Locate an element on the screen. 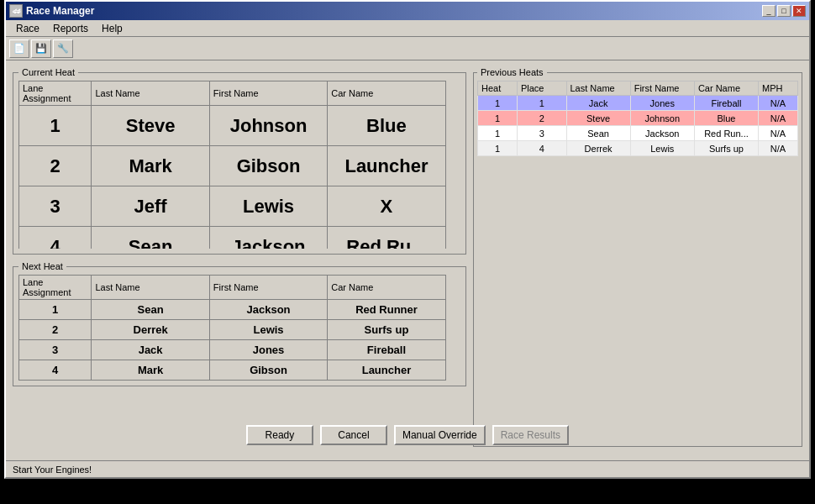 This screenshot has height=504, width=815. status-text: Start Your Engines! is located at coordinates (52, 470).